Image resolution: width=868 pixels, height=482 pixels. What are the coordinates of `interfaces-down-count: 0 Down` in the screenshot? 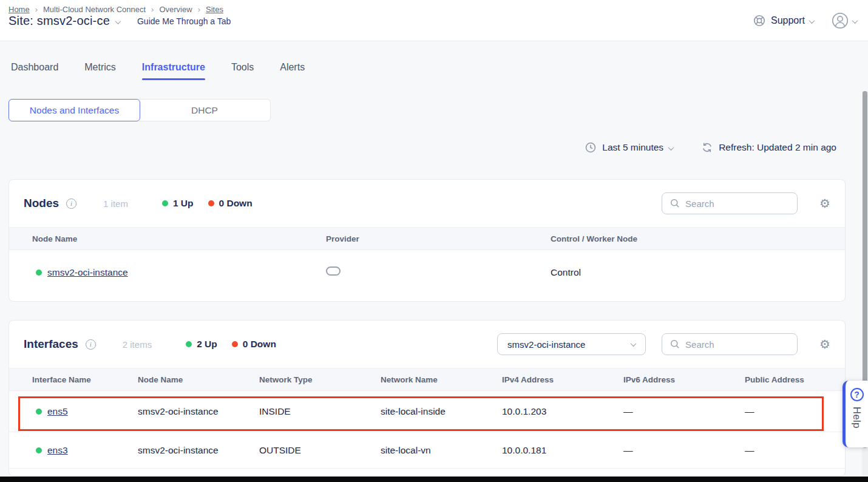 It's located at (254, 344).